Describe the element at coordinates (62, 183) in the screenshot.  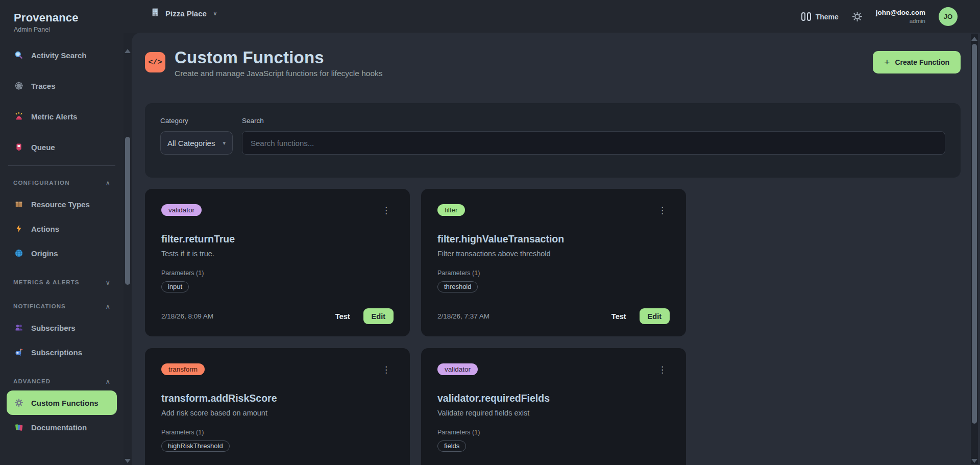
I see `sidebar-section-configuration: CONFIGURATION ∧` at that location.